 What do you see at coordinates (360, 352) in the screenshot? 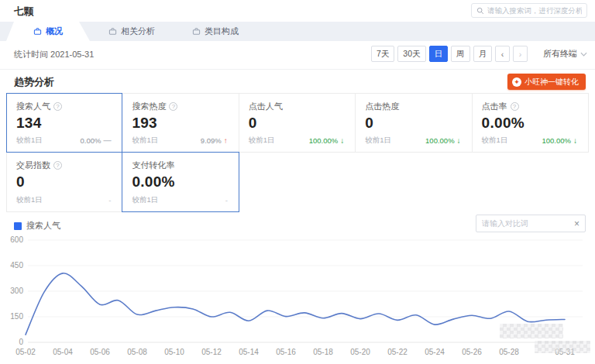
I see `x-axis-label: 05-20` at bounding box center [360, 352].